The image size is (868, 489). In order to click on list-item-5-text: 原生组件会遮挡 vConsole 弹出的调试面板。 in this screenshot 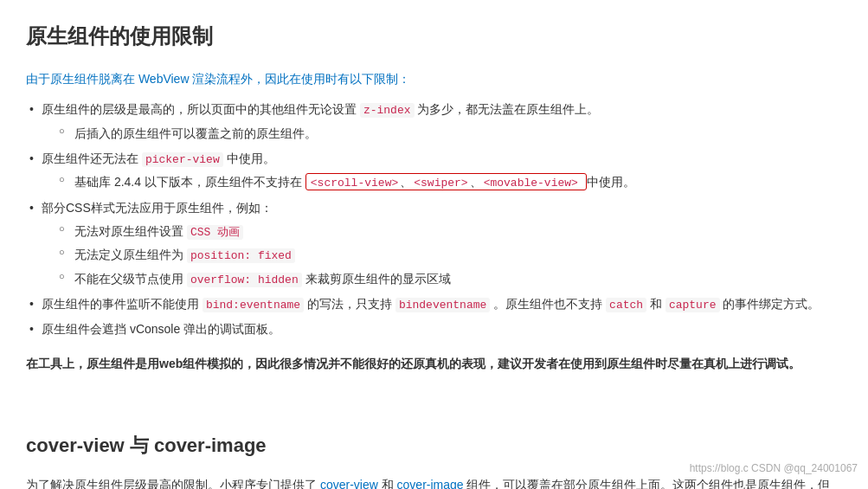, I will do `click(161, 329)`.